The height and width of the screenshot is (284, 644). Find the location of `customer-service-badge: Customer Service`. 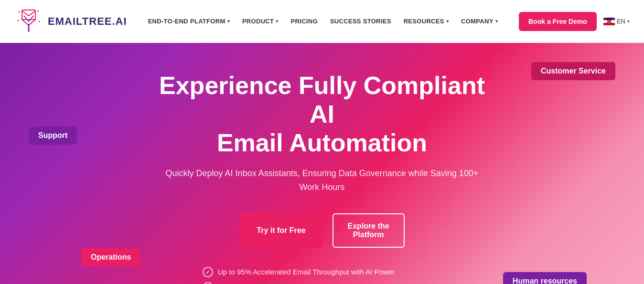

customer-service-badge: Customer Service is located at coordinates (573, 71).